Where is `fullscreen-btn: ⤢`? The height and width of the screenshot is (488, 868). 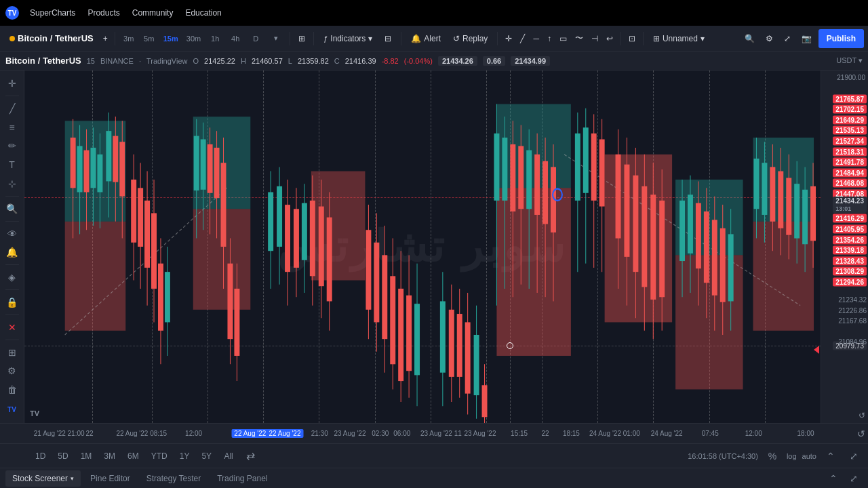
fullscreen-btn: ⤢ is located at coordinates (787, 39).